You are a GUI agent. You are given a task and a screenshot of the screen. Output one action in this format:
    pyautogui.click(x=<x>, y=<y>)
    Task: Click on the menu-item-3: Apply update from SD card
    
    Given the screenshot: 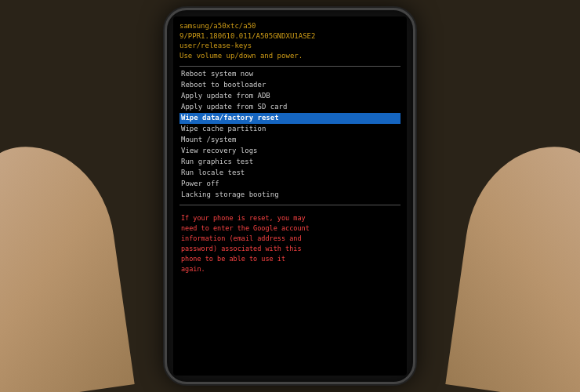 What is the action you would take?
    pyautogui.click(x=290, y=107)
    